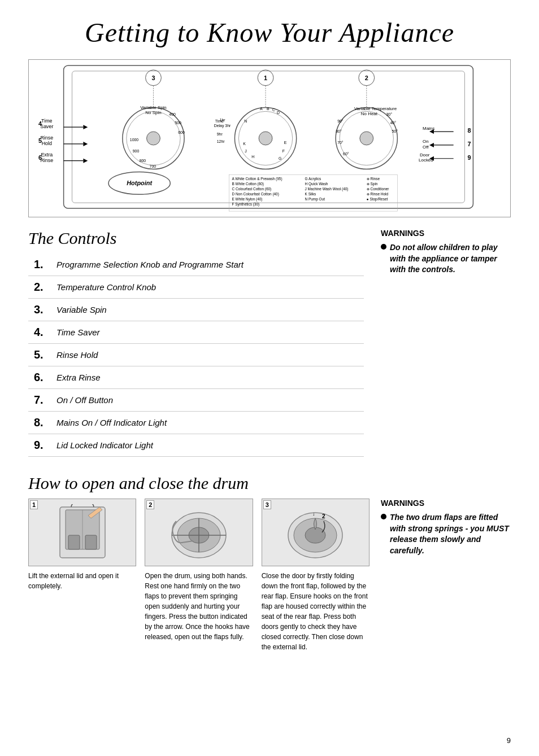 This screenshot has height=756, width=539. What do you see at coordinates (245, 121) in the screenshot?
I see `svg-text: N` at bounding box center [245, 121].